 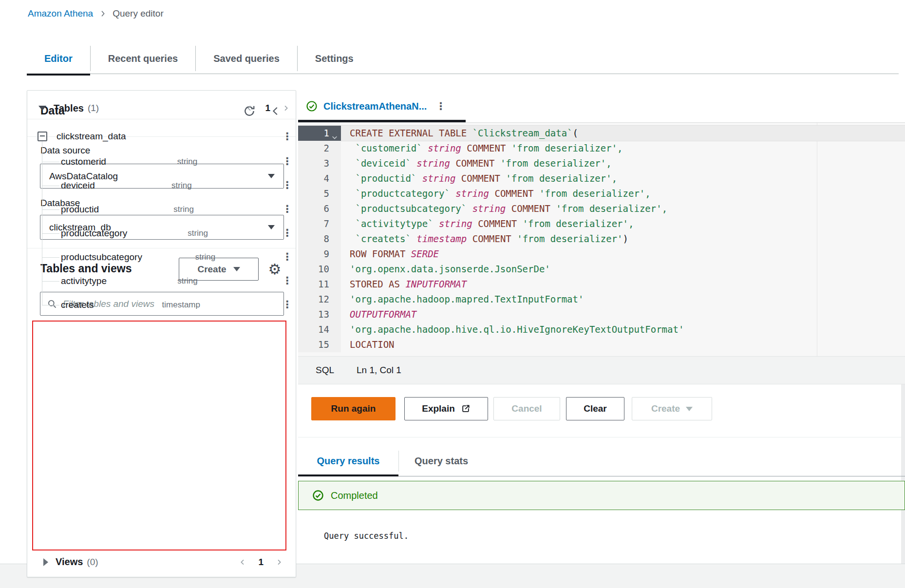 What do you see at coordinates (159, 436) in the screenshot?
I see `annotation-red-box` at bounding box center [159, 436].